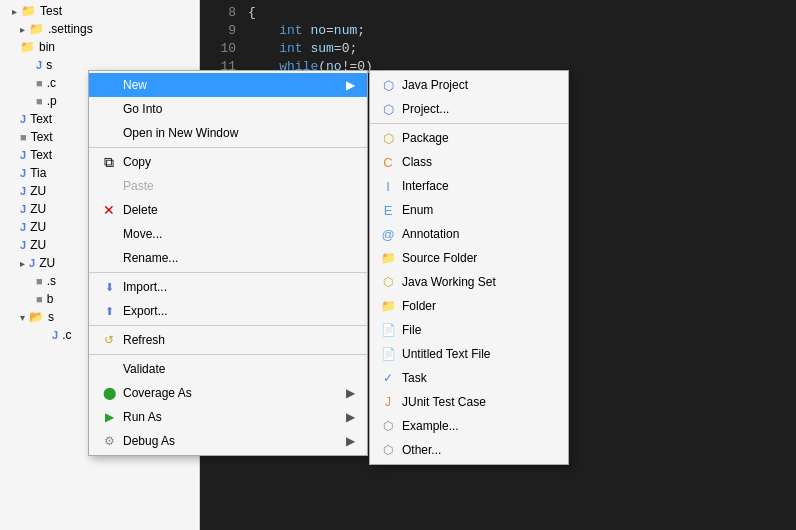 This screenshot has width=796, height=530. What do you see at coordinates (228, 340) in the screenshot?
I see `menu-item-refresh: ↺ Refresh` at bounding box center [228, 340].